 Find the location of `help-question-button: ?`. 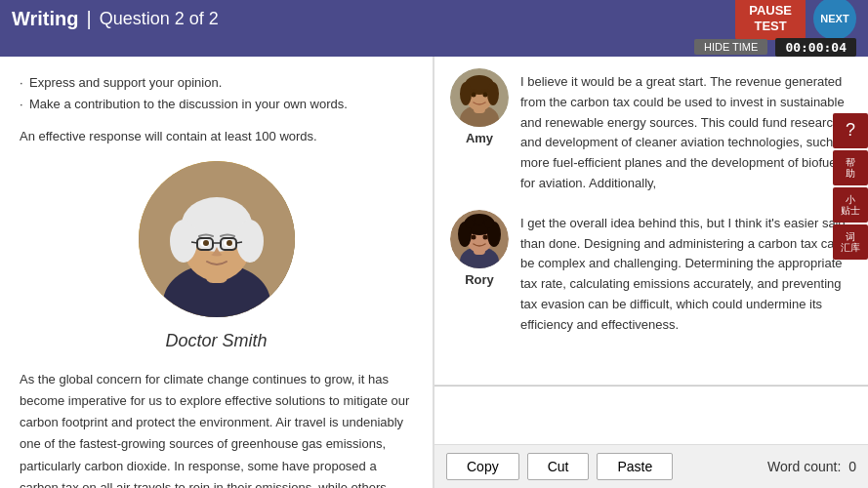

help-question-button: ? is located at coordinates (850, 131).